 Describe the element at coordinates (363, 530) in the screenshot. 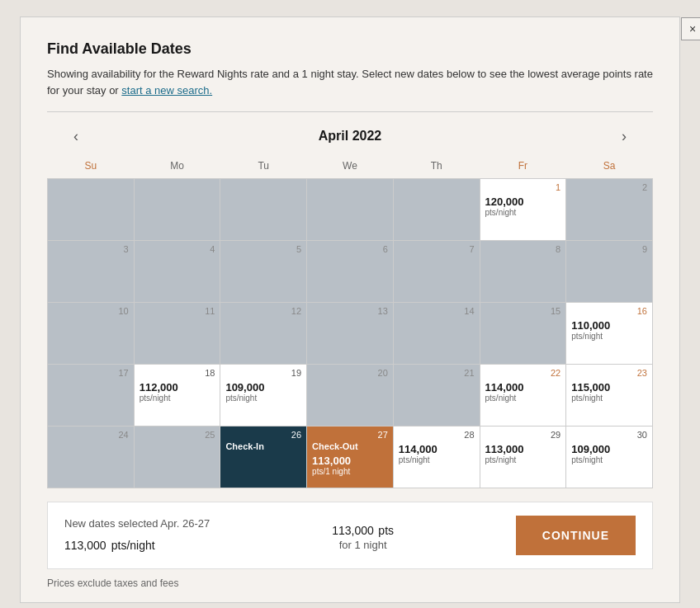

I see `total-pts-display: 113,000 pts` at that location.